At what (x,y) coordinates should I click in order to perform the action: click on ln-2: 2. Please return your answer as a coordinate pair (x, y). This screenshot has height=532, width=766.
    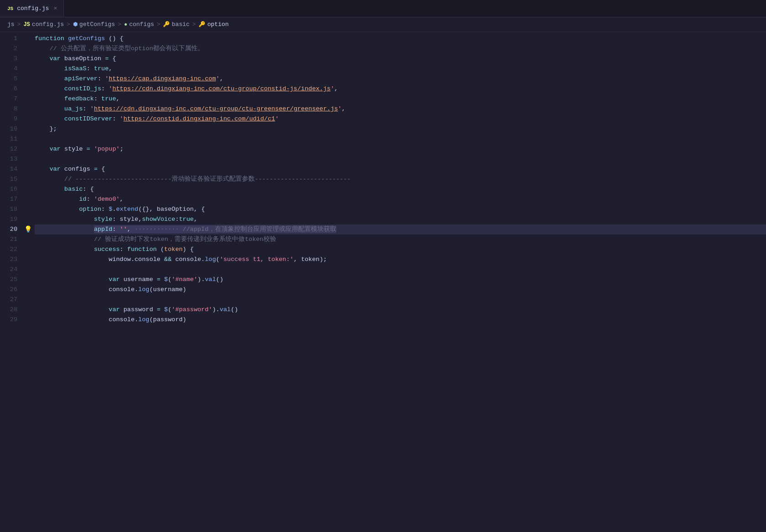
    Looking at the image, I should click on (9, 49).